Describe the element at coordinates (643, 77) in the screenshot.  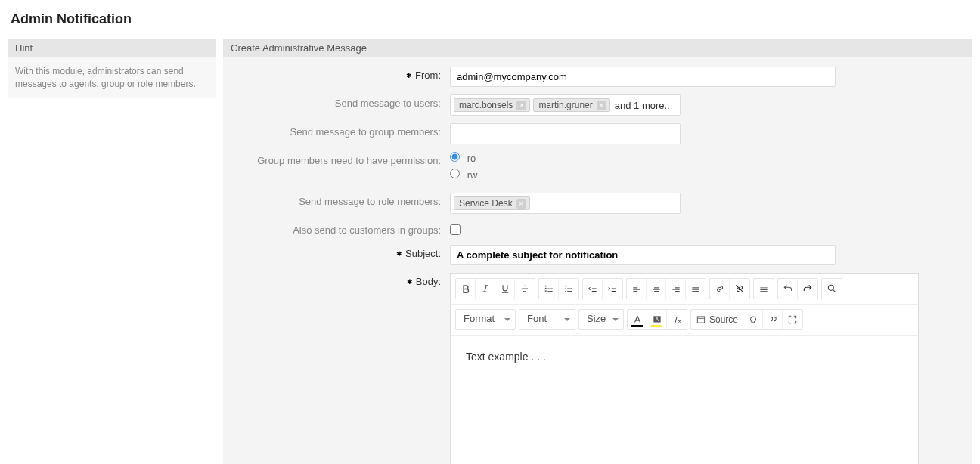
I see `from-input` at that location.